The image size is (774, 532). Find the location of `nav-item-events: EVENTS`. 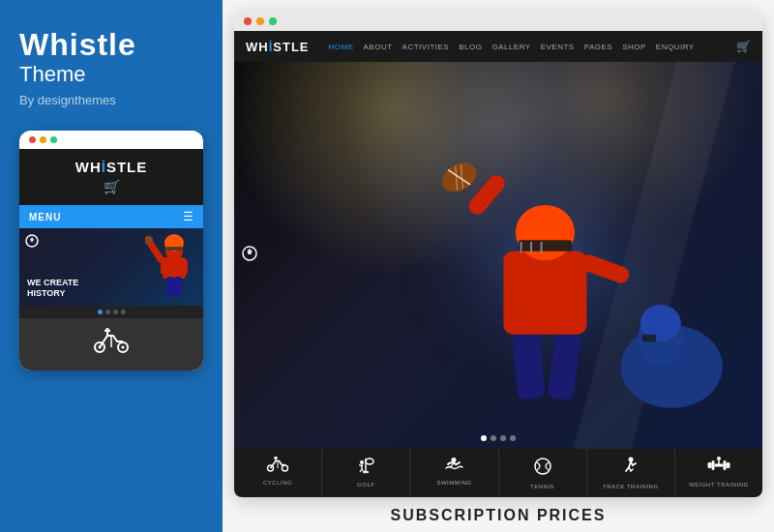

nav-item-events: EVENTS is located at coordinates (557, 46).